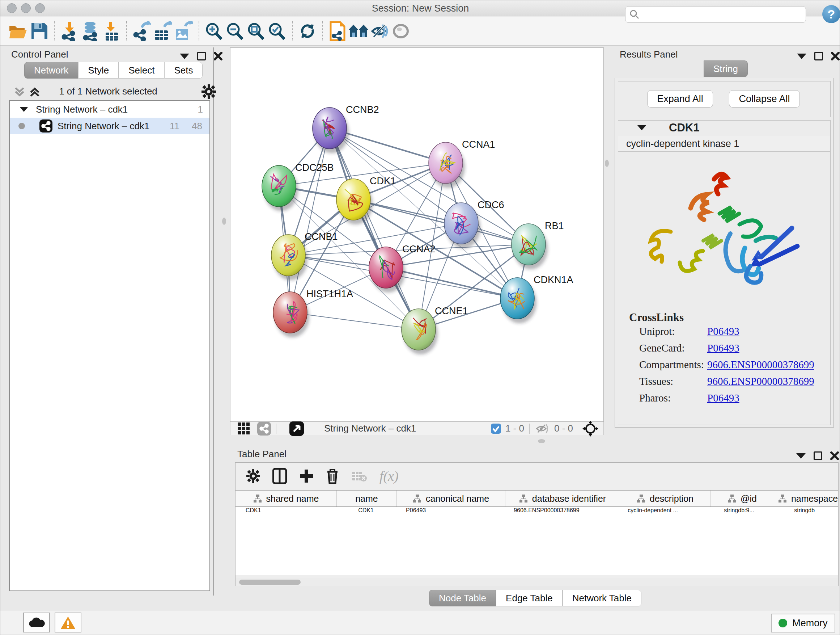  I want to click on column-header-canonical-name: canonical name, so click(451, 499).